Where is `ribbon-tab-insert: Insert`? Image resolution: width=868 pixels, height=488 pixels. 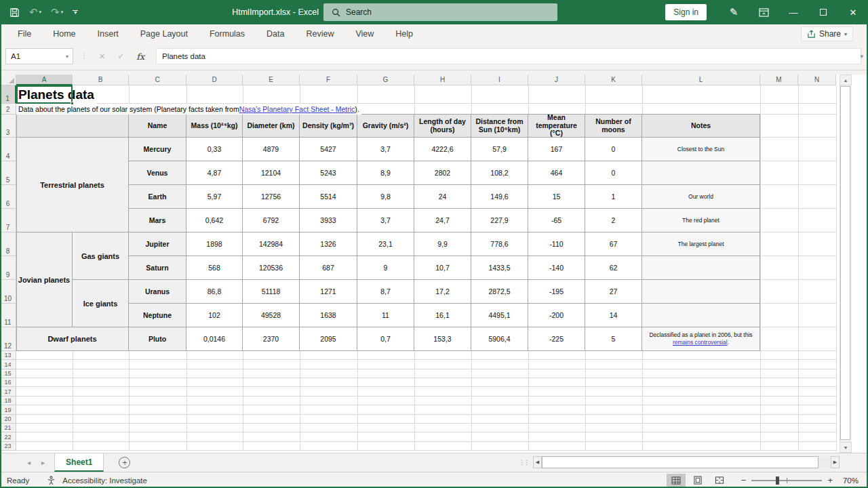 ribbon-tab-insert: Insert is located at coordinates (108, 34).